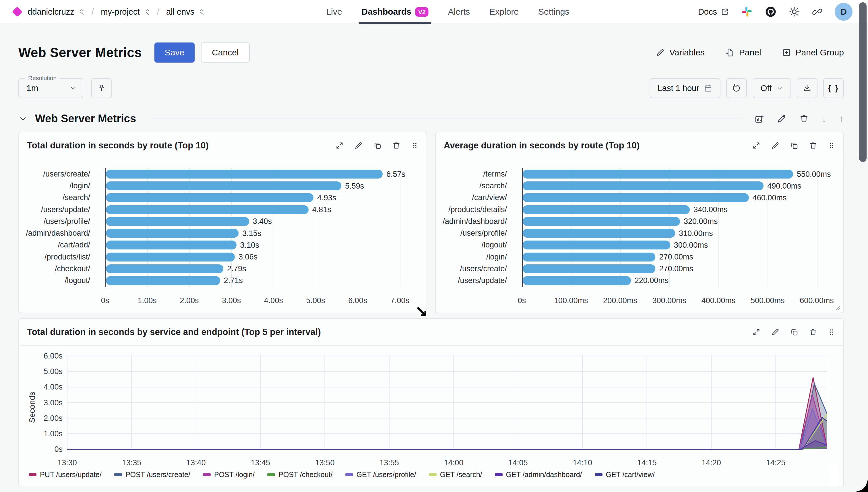 Image resolution: width=868 pixels, height=492 pixels. What do you see at coordinates (334, 12) in the screenshot?
I see `nav-live: Live` at bounding box center [334, 12].